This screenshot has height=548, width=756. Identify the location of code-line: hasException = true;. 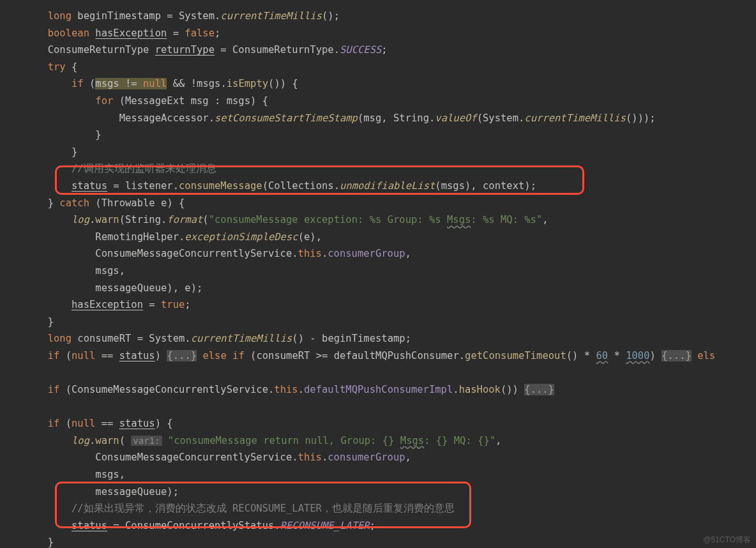
(96, 305).